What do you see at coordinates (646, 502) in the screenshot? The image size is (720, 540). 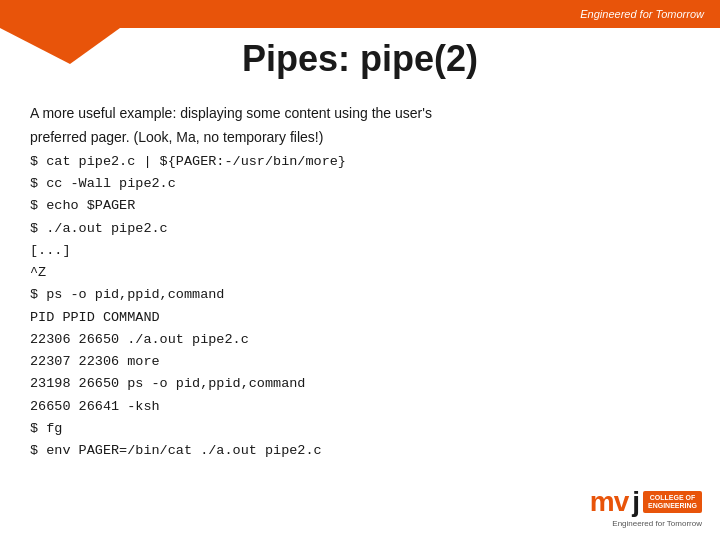 I see `logo-mvj: mvj COLLEGE OF ENGINEERING` at bounding box center [646, 502].